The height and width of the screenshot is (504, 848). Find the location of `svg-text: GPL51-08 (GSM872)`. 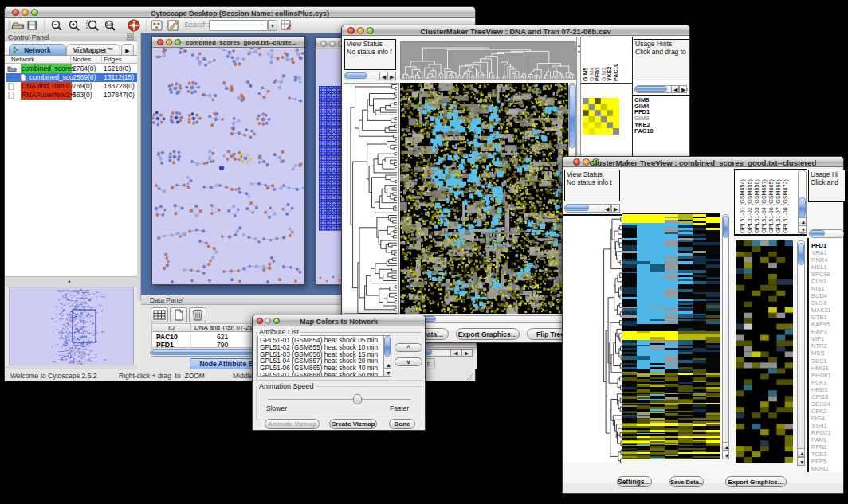

svg-text: GPL51-08 (GSM872) is located at coordinates (786, 206).